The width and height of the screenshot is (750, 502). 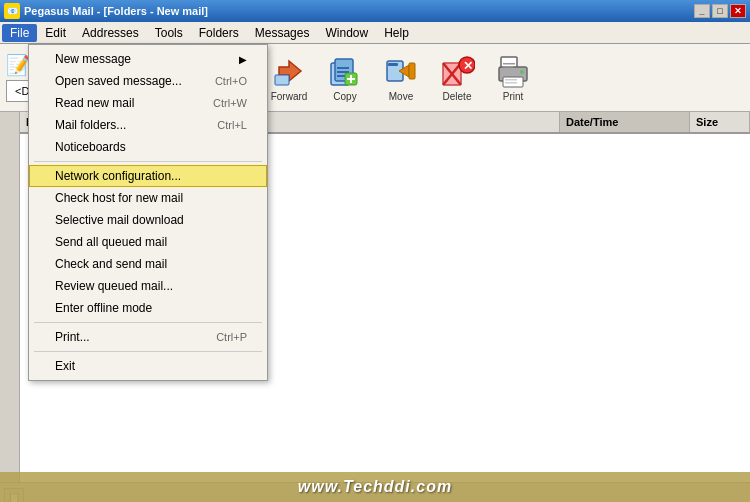 I want to click on title-bar: 📧 Pegasus Mail - [Folders - New mail] _ …, so click(x=375, y=11).